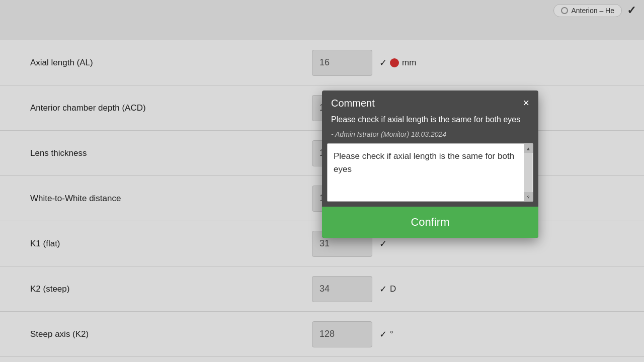 Image resolution: width=644 pixels, height=362 pixels. What do you see at coordinates (526, 103) in the screenshot?
I see `modal-close-button: ×` at bounding box center [526, 103].